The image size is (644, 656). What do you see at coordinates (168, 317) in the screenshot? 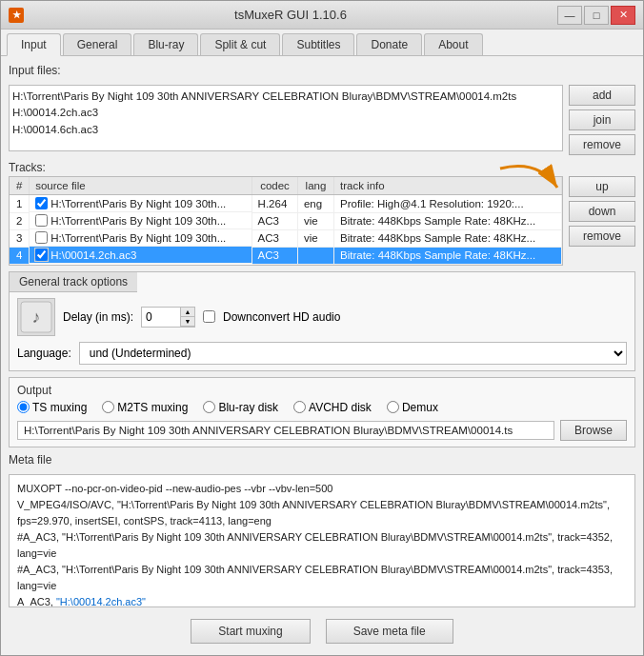
I see `delay-input-wrap: ▲ ▼` at bounding box center [168, 317].